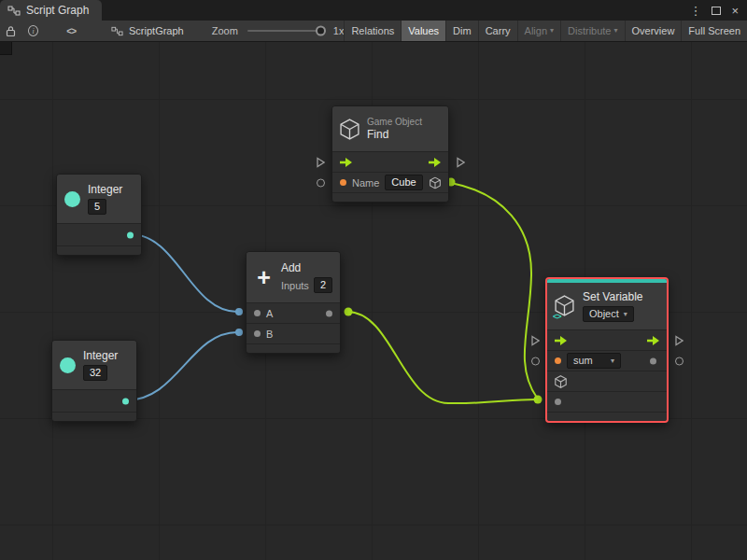  I want to click on port-row-a: A, so click(293, 313).